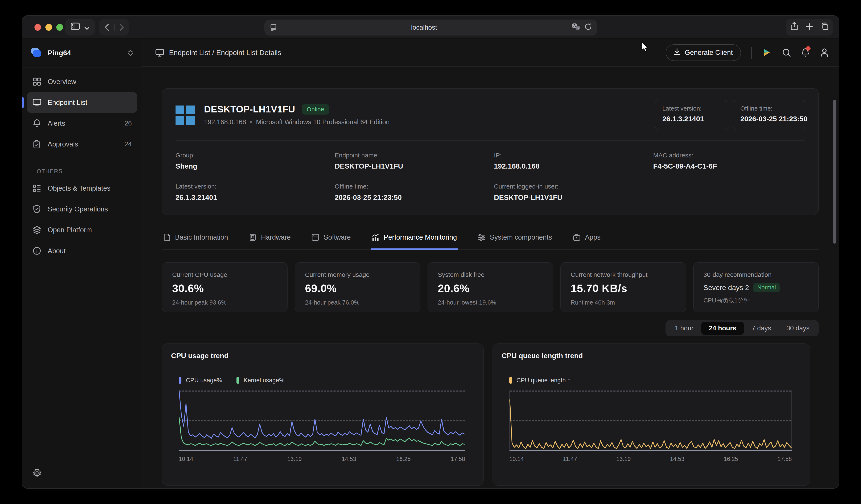 This screenshot has width=861, height=504. I want to click on notification-dot, so click(808, 49).